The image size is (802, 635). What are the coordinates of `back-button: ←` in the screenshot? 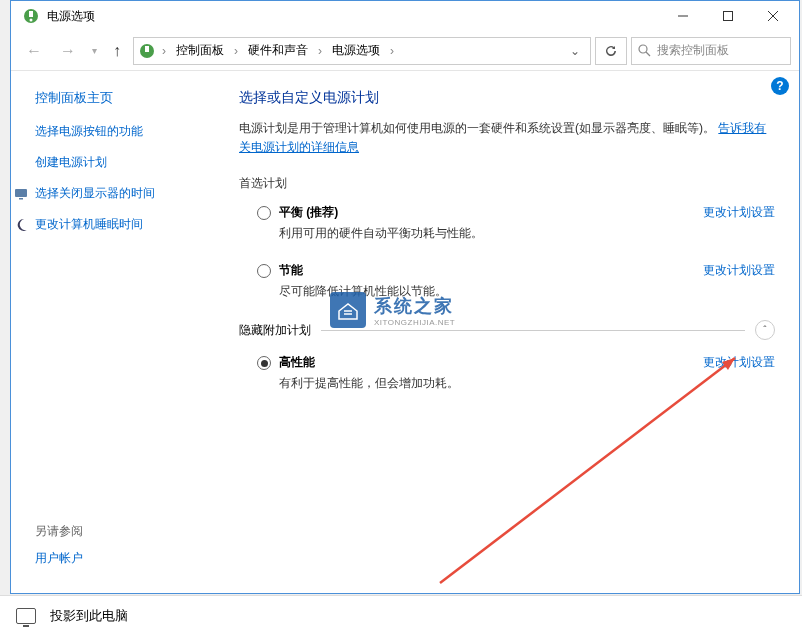 It's located at (34, 51).